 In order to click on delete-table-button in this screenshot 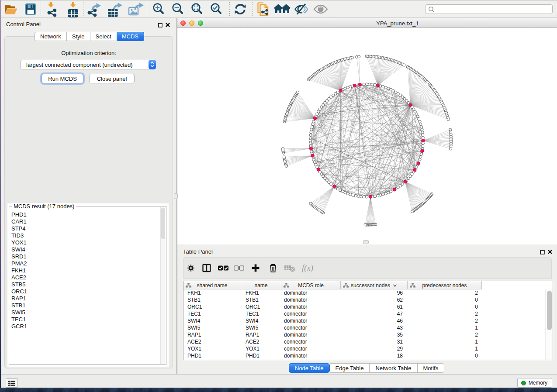, I will do `click(290, 268)`.